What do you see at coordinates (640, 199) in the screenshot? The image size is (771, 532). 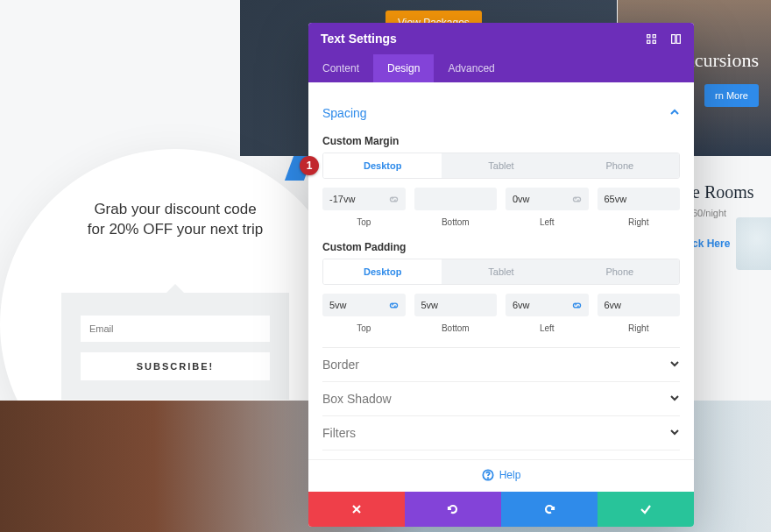 I see `margin-right-input` at bounding box center [640, 199].